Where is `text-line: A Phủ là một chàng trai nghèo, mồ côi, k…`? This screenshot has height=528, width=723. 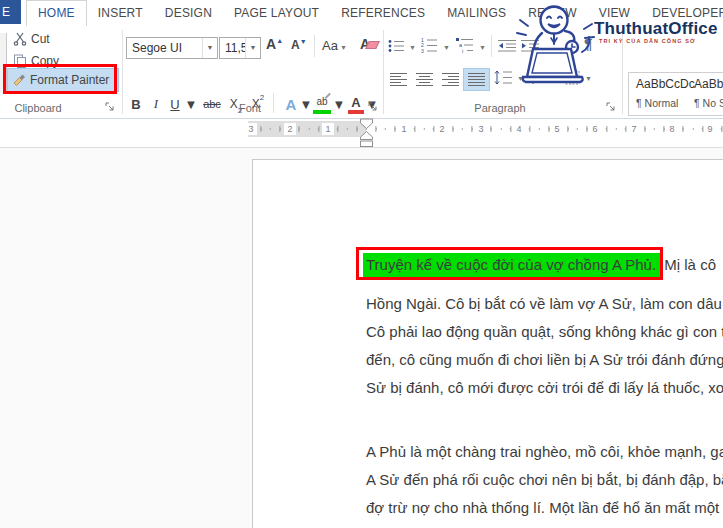
text-line: A Phủ là một chàng trai nghèo, mồ côi, k… is located at coordinates (544, 452).